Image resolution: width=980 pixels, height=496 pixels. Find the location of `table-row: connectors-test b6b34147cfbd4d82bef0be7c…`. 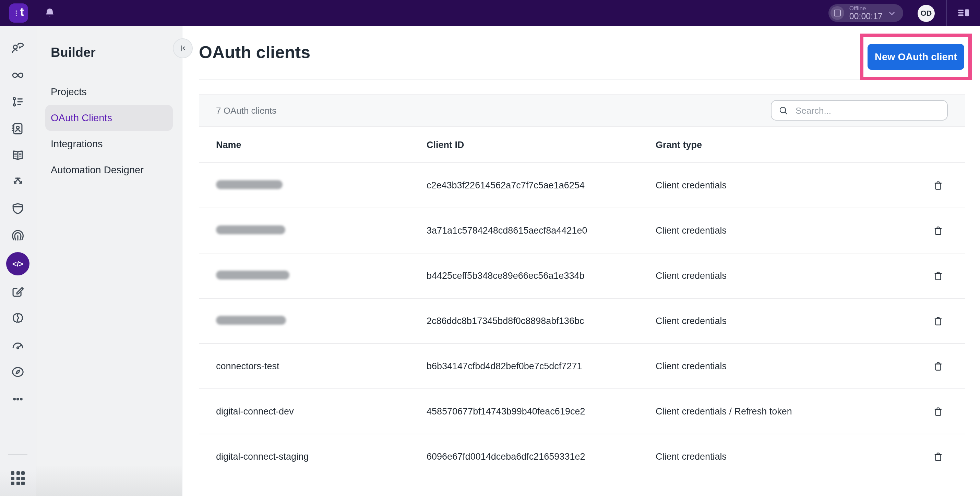

table-row: connectors-test b6b34147cfbd4d82bef0be7c… is located at coordinates (582, 366).